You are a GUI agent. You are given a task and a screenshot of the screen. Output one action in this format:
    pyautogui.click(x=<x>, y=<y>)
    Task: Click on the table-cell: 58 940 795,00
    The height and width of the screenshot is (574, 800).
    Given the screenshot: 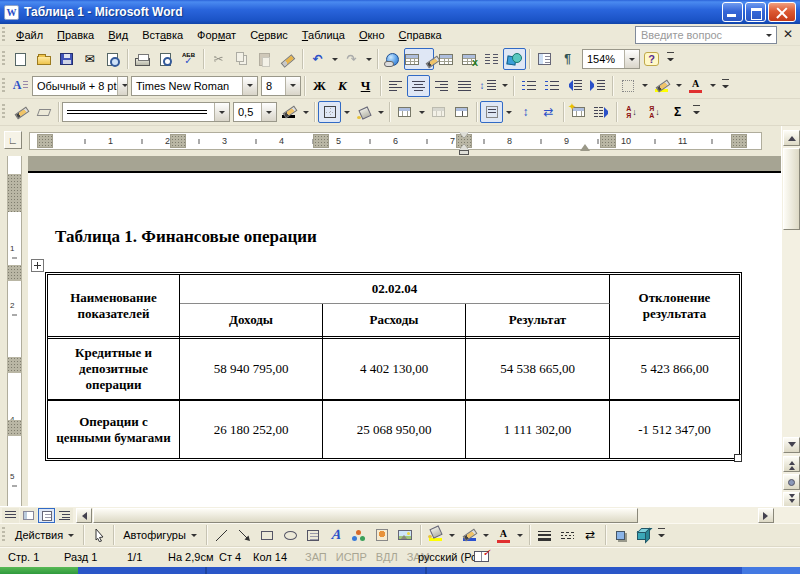 What is the action you would take?
    pyautogui.click(x=252, y=370)
    